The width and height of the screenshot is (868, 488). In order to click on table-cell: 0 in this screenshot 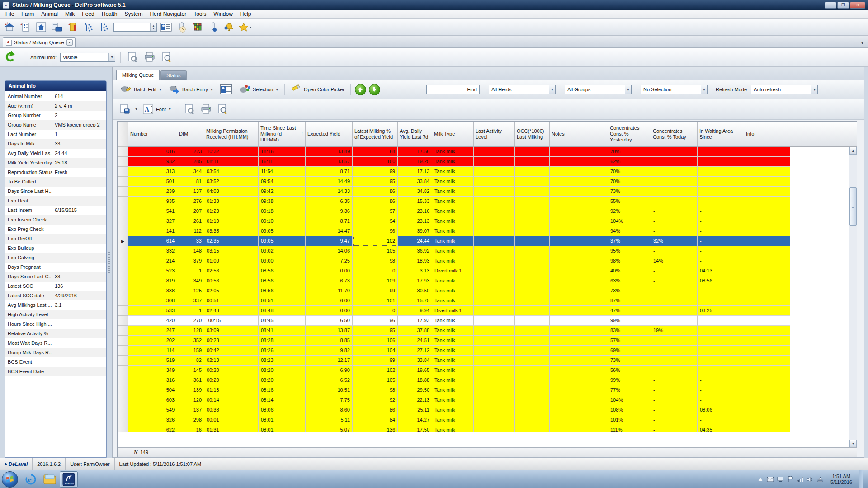, I will do `click(375, 271)`.